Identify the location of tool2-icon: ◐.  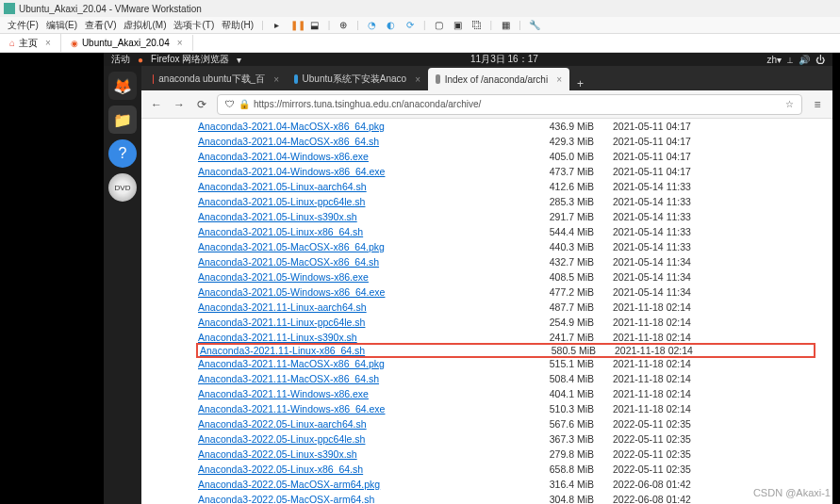
(391, 24).